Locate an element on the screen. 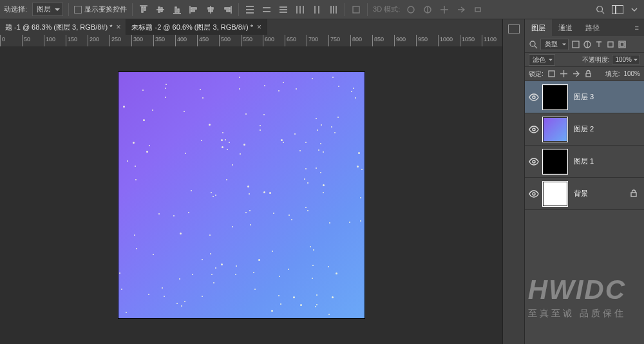 This screenshot has width=644, height=344. filter-type-dropdown: 类型 is located at coordinates (554, 44).